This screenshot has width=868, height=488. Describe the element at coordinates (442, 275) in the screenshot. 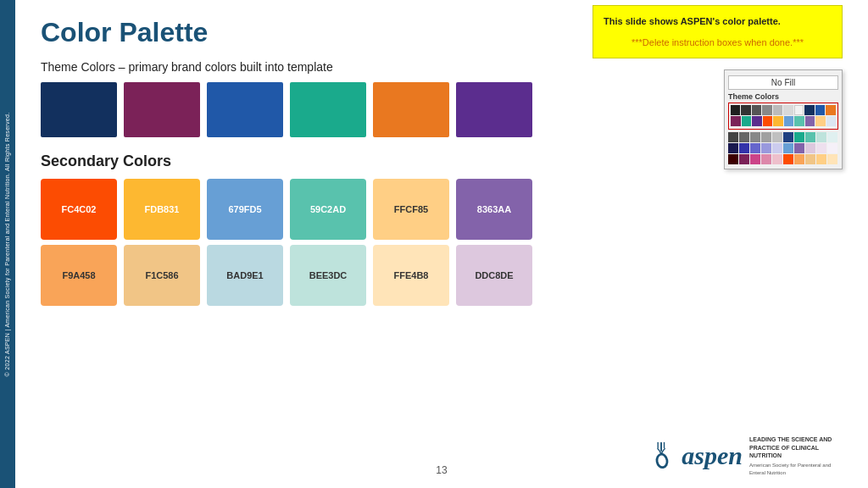

I see `secondary-row-2: F9A458 F1C586 BAD9E1 BEE3DC FFE4B8 DDC8D…` at that location.